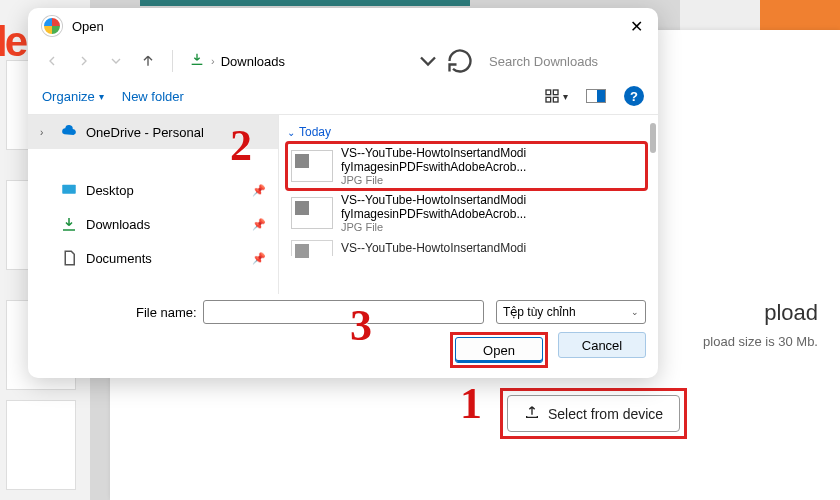  What do you see at coordinates (46, 132) in the screenshot?
I see `chevron-right-icon: ›` at bounding box center [46, 132].